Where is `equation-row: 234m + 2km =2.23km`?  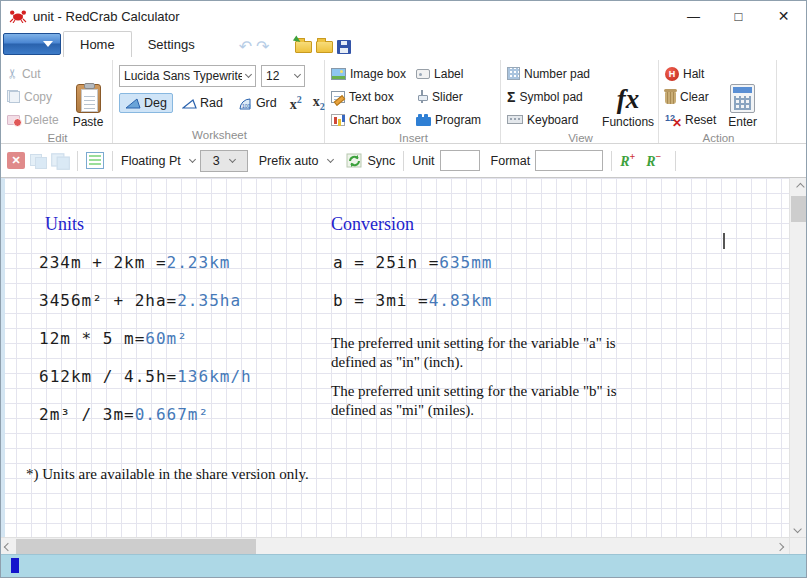
equation-row: 234m + 2km =2.23km is located at coordinates (134, 262).